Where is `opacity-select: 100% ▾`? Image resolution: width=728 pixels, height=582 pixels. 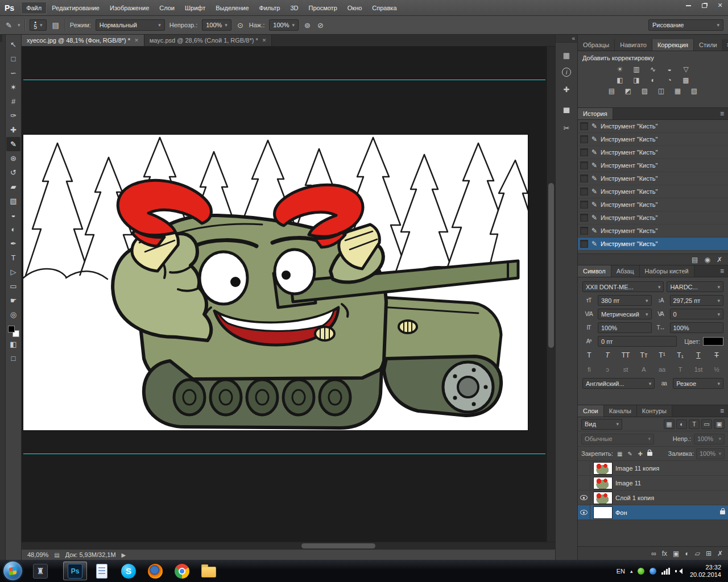 opacity-select: 100% ▾ is located at coordinates (217, 25).